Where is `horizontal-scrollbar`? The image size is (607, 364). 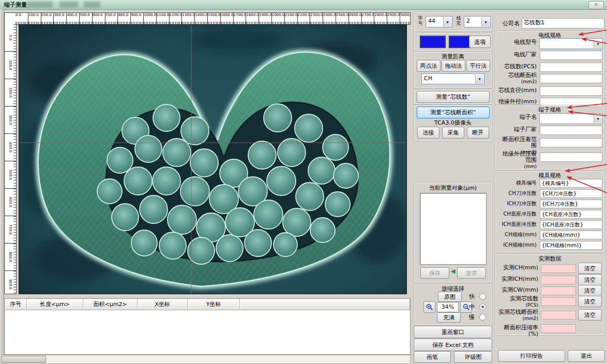
horizontal-scrollbar is located at coordinates (206, 359).